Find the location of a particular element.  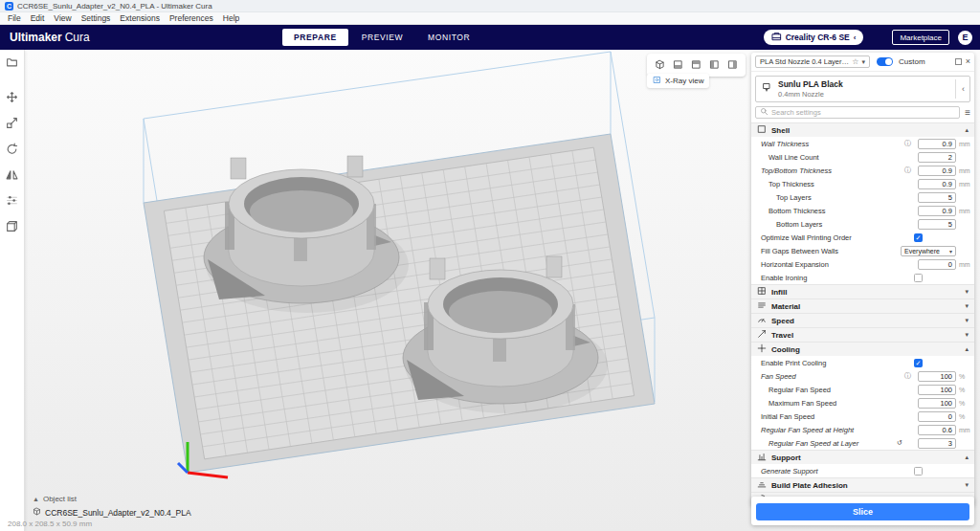

setting-horizontal-expansion: Horizontal Expansion 0 mm is located at coordinates (863, 264).